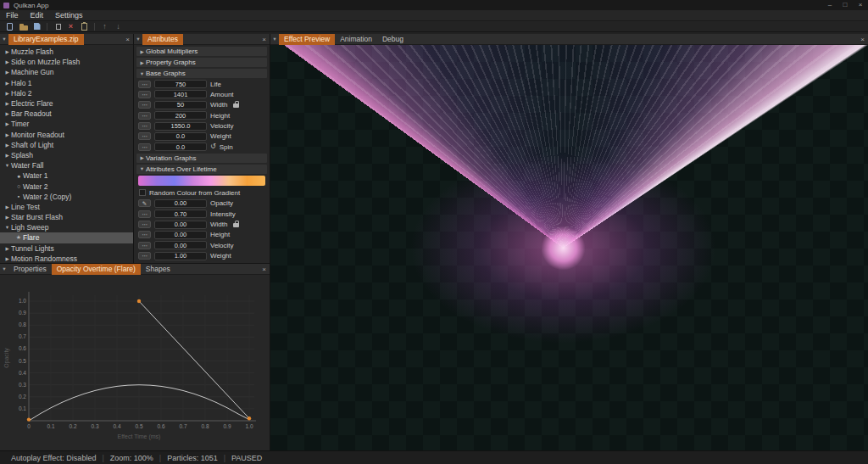 The image size is (868, 464). I want to click on intensity-value-input: 0.70, so click(181, 214).